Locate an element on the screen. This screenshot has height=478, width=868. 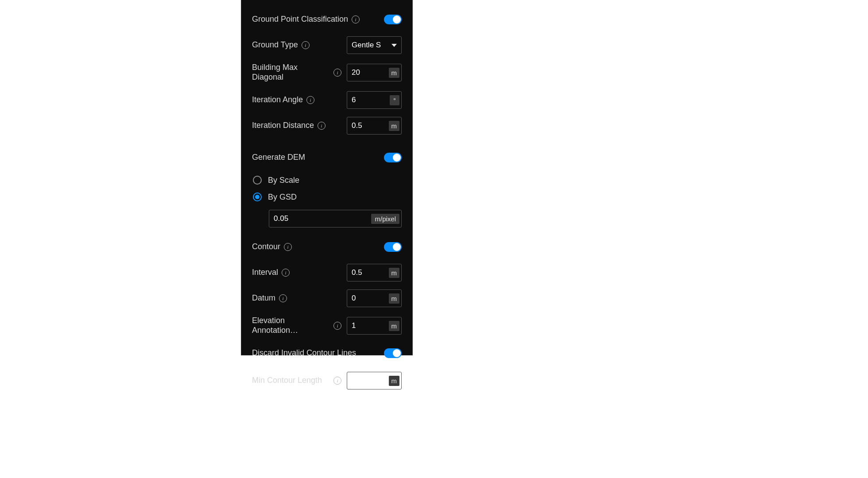
discard-invalid-contour-label: Discard Invalid Contour Lines is located at coordinates (304, 353).